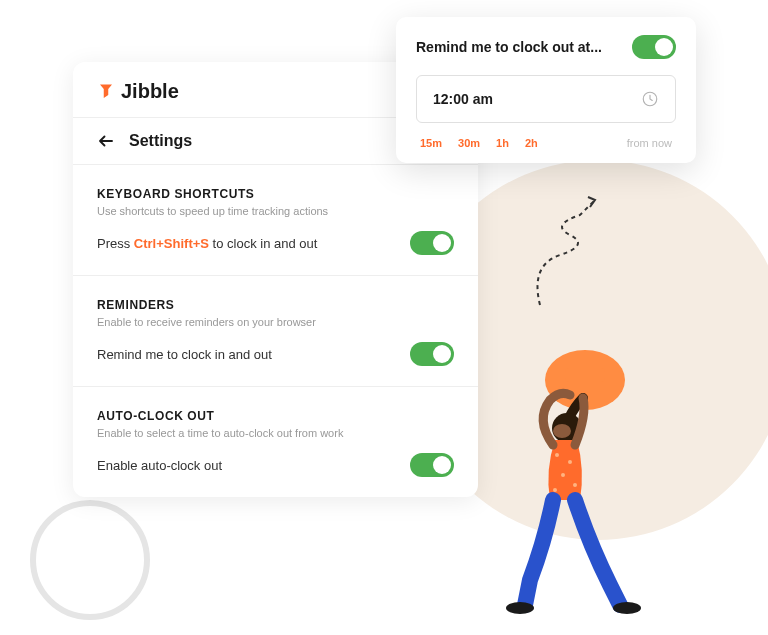 Image resolution: width=768 pixels, height=635 pixels. Describe the element at coordinates (532, 143) in the screenshot. I see `quick-2h: 2h` at that location.